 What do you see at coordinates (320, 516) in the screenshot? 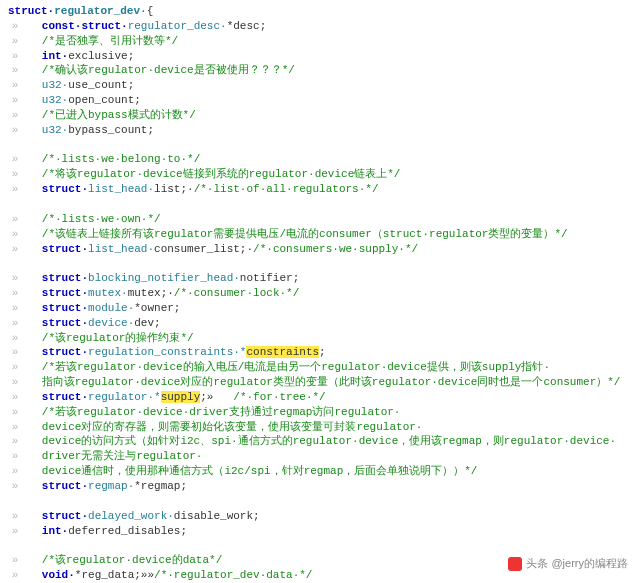
I see `code-line: » struct·delayed_work·disable_work;` at bounding box center [320, 516].